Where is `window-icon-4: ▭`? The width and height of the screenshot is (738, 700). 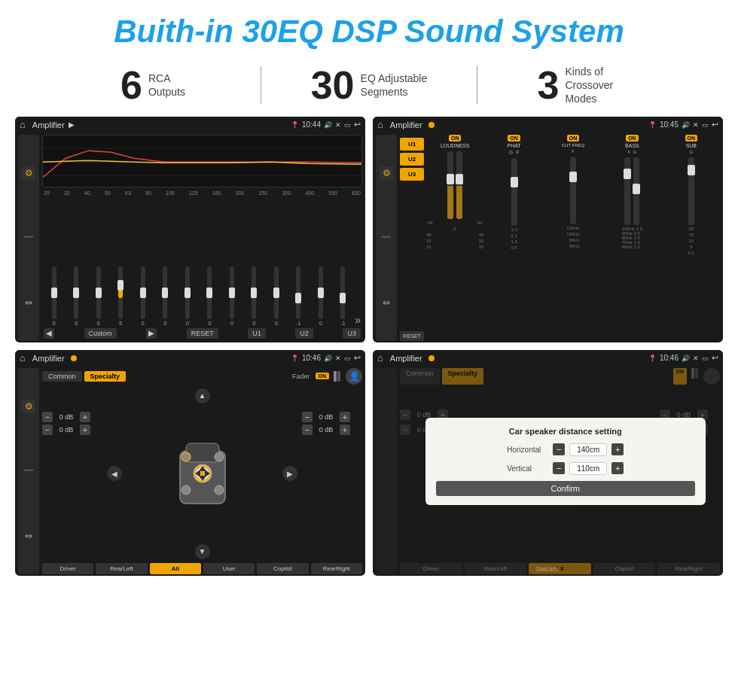 window-icon-4: ▭ is located at coordinates (705, 358).